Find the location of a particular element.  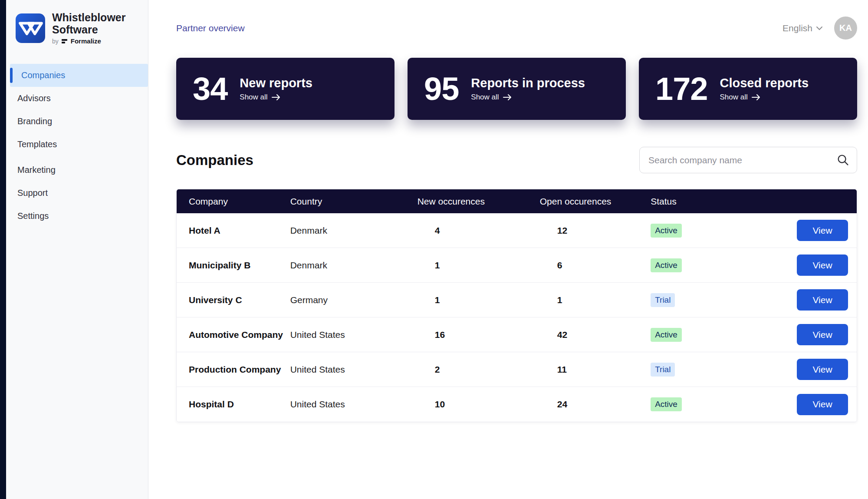

status-badge: Trial is located at coordinates (663, 370).